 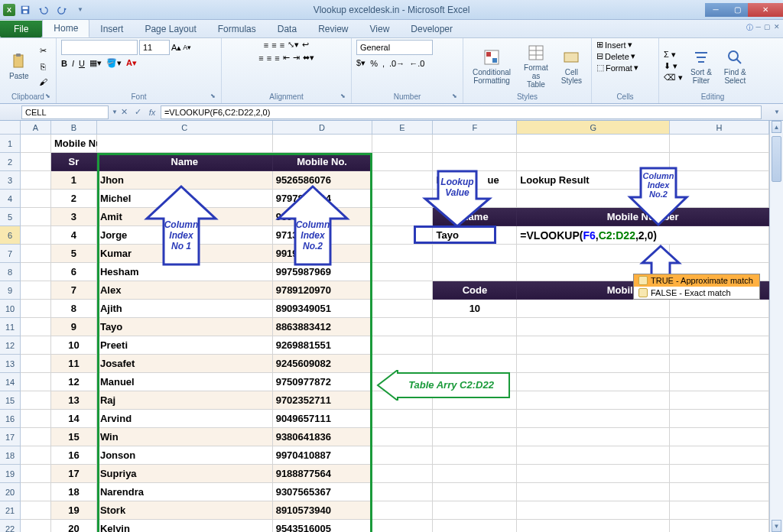 What do you see at coordinates (185, 162) in the screenshot?
I see `table-header: Name` at bounding box center [185, 162].